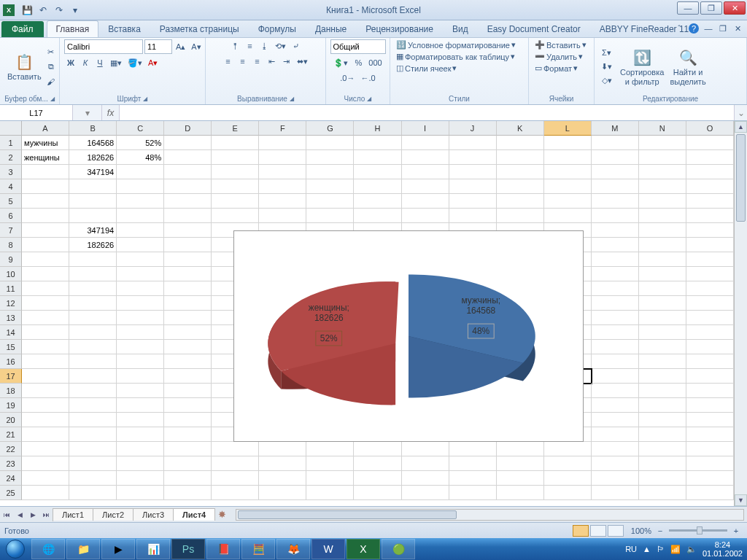  Describe the element at coordinates (188, 464) in the screenshot. I see `cell-D23` at that location.